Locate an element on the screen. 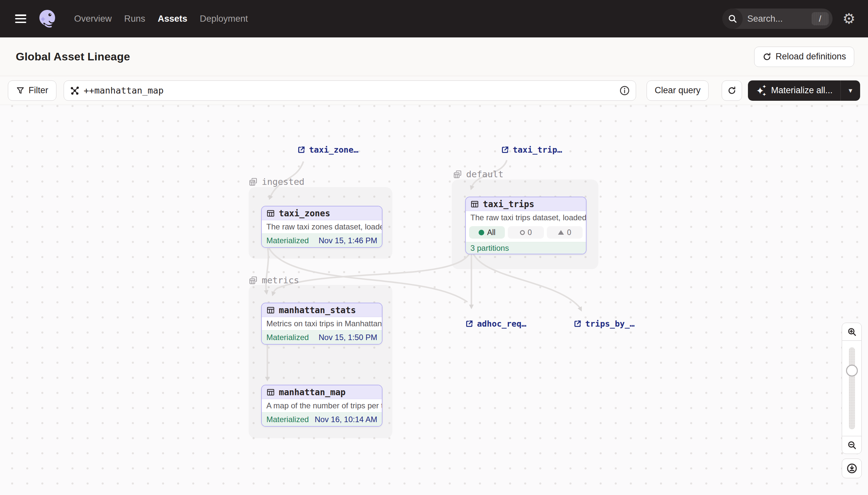 The height and width of the screenshot is (495, 868). top-navigation-bar: Overview Runs Assets Deployment Search..… is located at coordinates (434, 19).